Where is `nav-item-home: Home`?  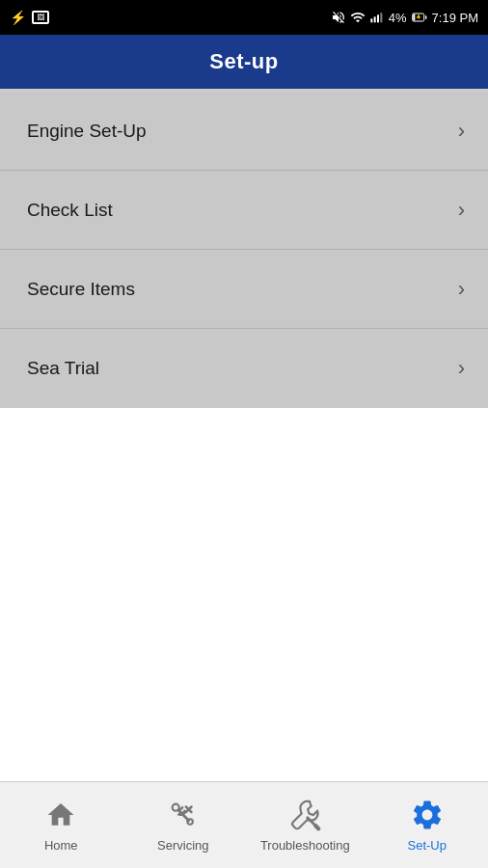
nav-item-home: Home is located at coordinates (62, 826).